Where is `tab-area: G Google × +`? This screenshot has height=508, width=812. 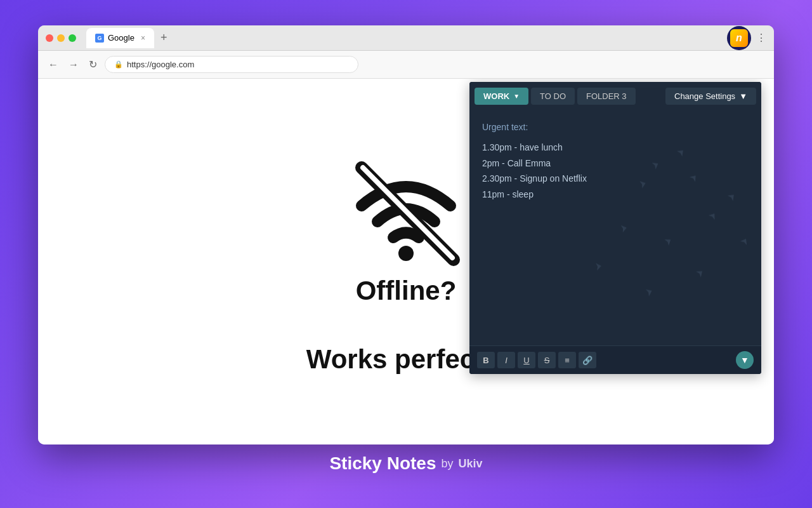
tab-area: G Google × + is located at coordinates (404, 38).